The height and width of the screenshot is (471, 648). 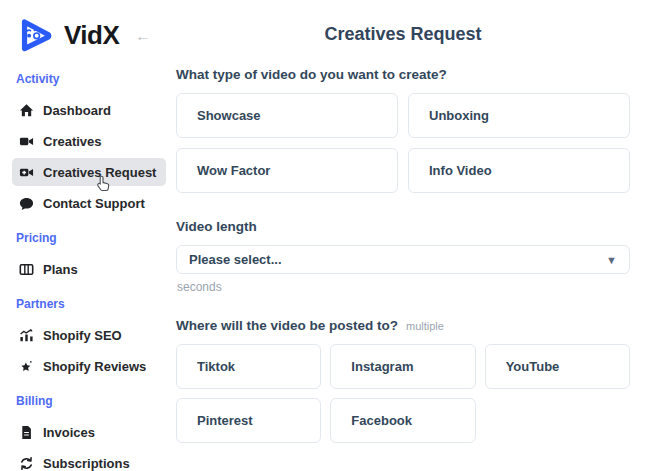 I want to click on sidebar-item-plans: Plans, so click(x=89, y=269).